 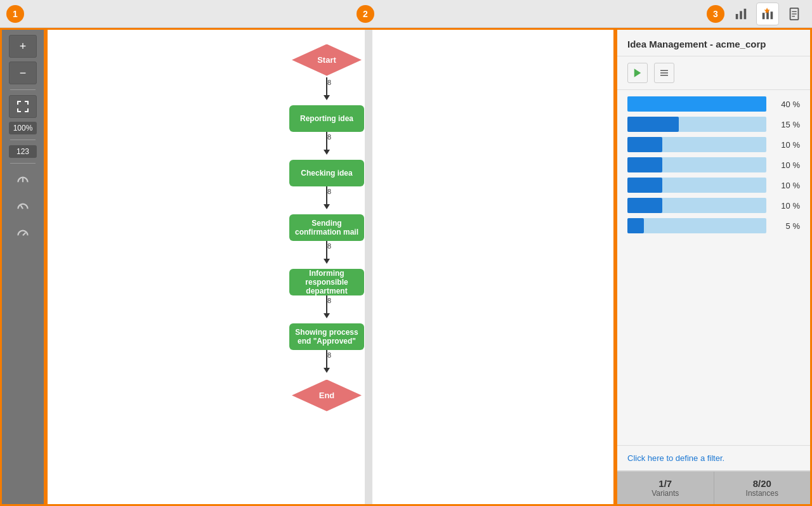 What do you see at coordinates (23, 180) in the screenshot?
I see `gauge-1-button` at bounding box center [23, 180].